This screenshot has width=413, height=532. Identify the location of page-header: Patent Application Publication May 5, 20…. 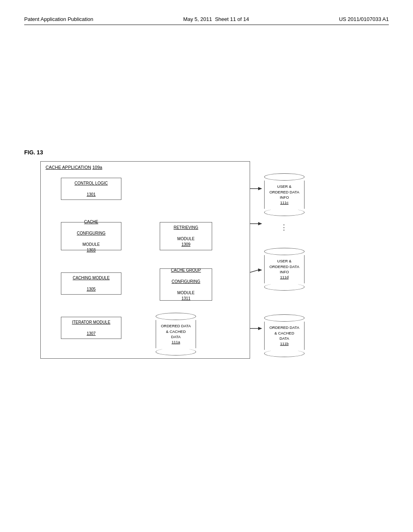
(206, 21).